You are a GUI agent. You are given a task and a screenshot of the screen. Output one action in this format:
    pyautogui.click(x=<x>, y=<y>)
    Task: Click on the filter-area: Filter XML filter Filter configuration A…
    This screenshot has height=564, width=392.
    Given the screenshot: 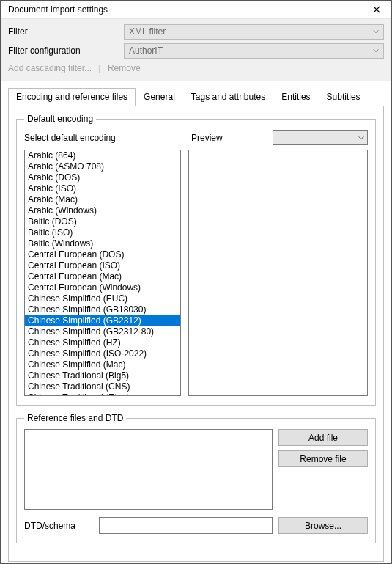 What is the action you would take?
    pyautogui.click(x=196, y=50)
    